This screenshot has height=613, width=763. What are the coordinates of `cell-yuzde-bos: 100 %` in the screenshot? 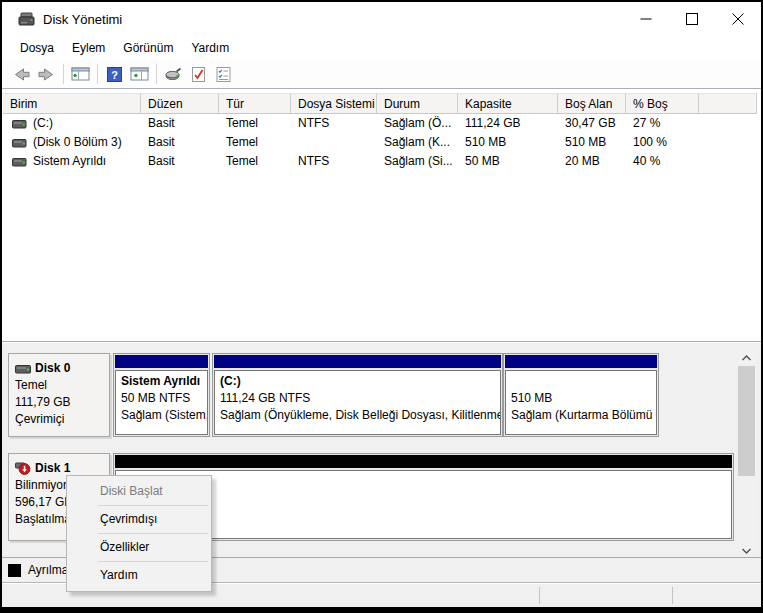 It's located at (662, 142).